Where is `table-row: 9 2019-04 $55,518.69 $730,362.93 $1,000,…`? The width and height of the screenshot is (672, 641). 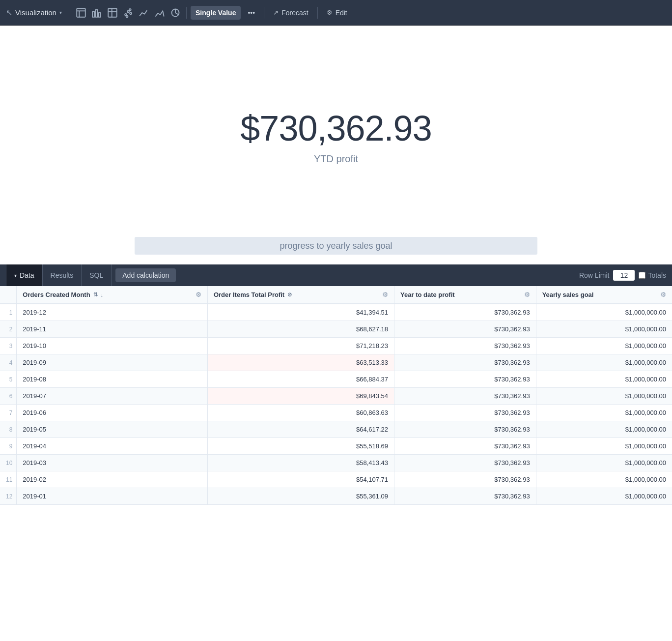 table-row: 9 2019-04 $55,518.69 $730,362.93 $1,000,… is located at coordinates (336, 446).